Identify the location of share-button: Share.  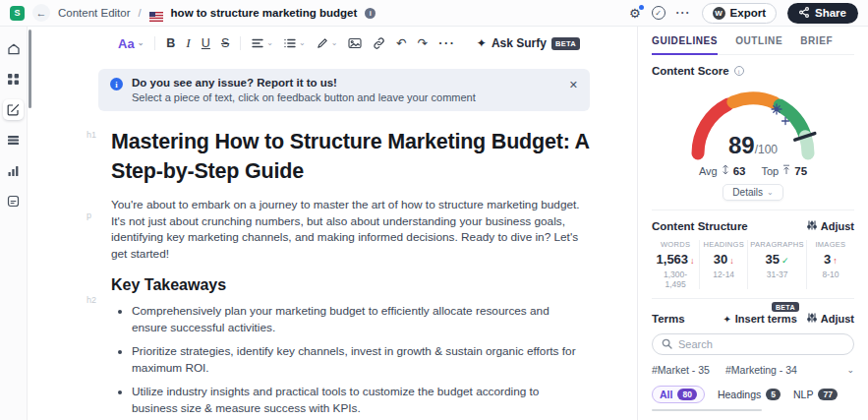
(823, 14).